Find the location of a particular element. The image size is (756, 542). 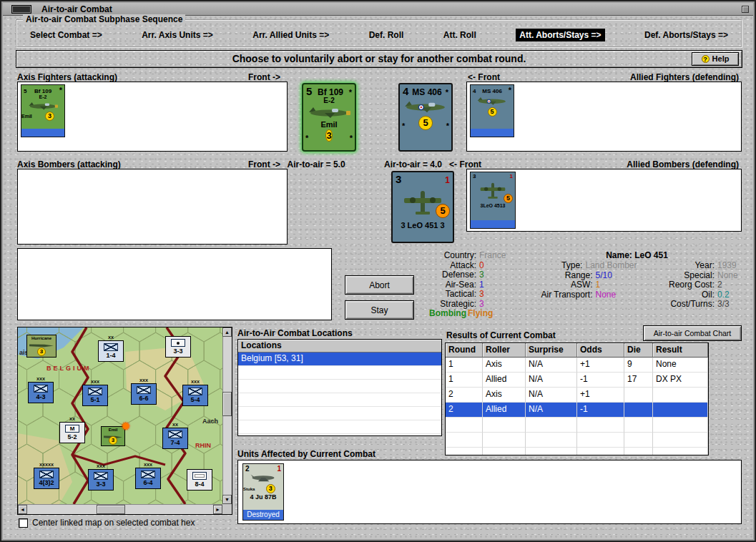

allied-front-bomber-counter: 3 1 5 3 LeO 451 3 is located at coordinates (423, 207).